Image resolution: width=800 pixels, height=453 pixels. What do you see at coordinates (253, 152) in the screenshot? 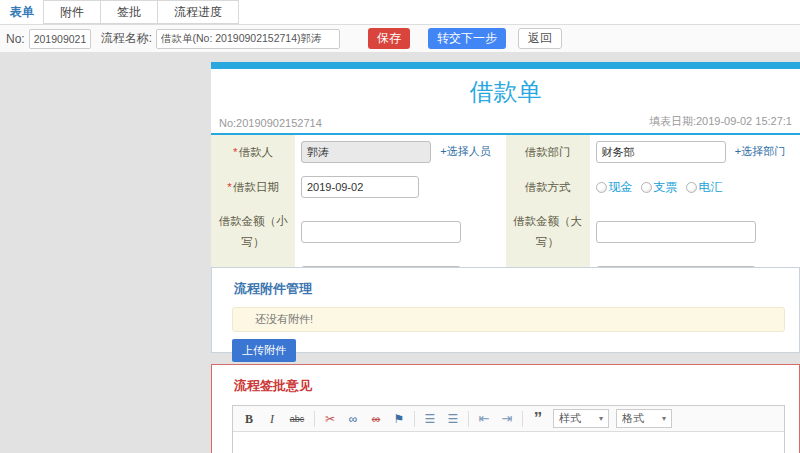
I see `borrower-label-cell: *借款人` at bounding box center [253, 152].